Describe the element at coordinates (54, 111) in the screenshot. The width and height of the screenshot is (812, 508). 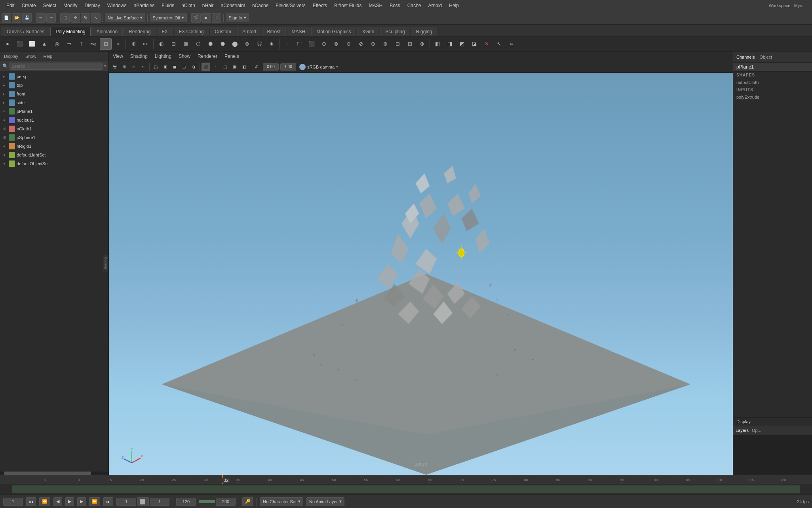
I see `outliner-item-pplane1: ▾ pPlane1` at that location.